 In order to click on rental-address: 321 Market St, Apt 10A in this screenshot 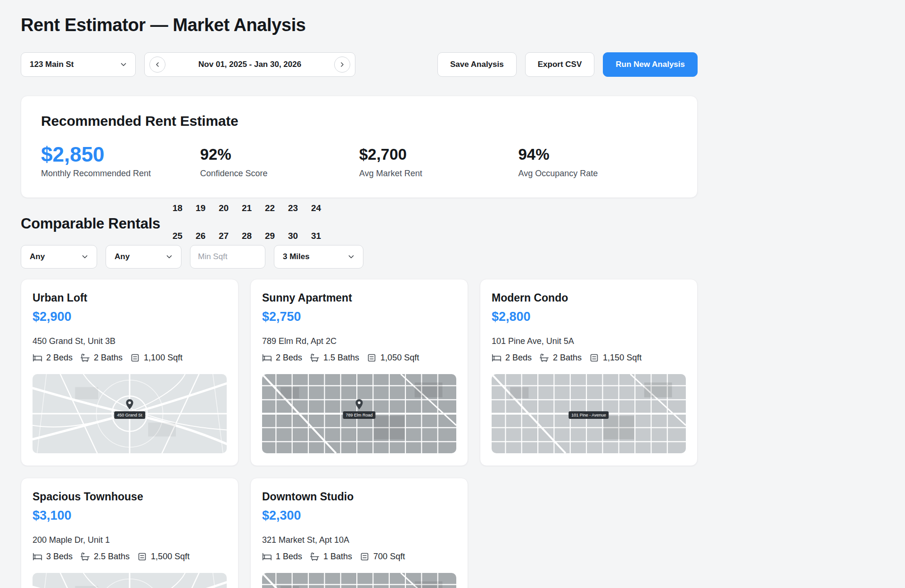, I will do `click(359, 540)`.